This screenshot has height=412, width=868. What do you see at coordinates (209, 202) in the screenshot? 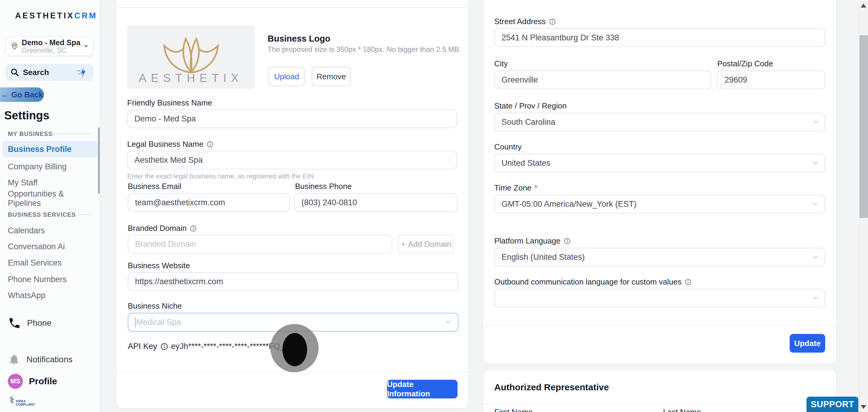
I see `business-email-input: team@aesthetixcrm.com` at bounding box center [209, 202].